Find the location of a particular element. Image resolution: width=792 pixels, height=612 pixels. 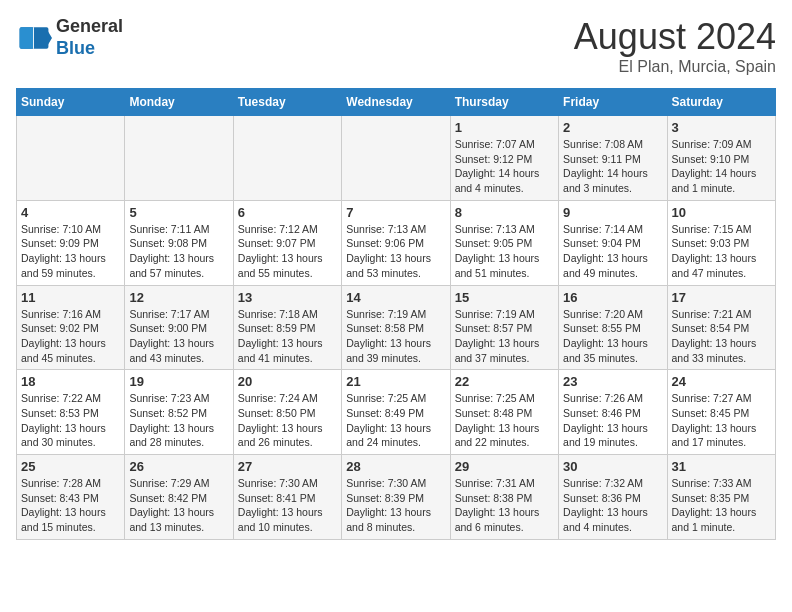

calendar-day-cell: 28Sunrise: 7:30 AM Sunset: 8:39 PM Dayli… is located at coordinates (396, 498).